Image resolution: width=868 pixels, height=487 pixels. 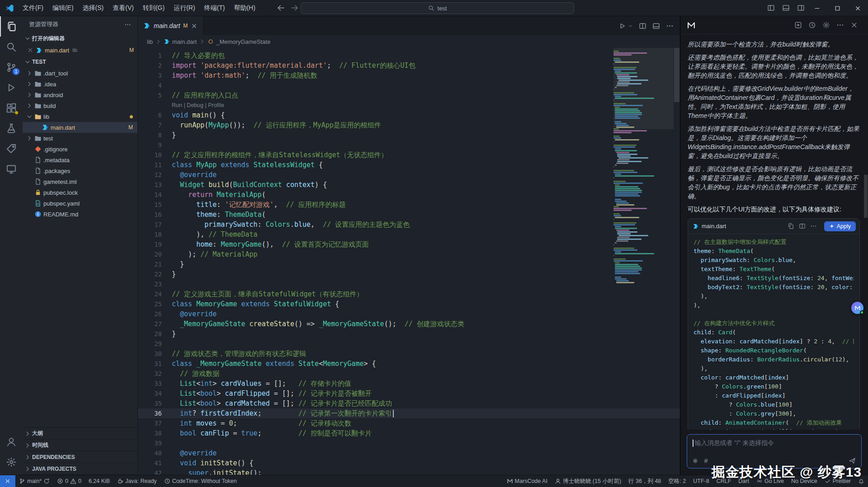 What do you see at coordinates (80, 73) in the screenshot?
I see `tree-item-.dart_tool: .dart_tool` at bounding box center [80, 73].